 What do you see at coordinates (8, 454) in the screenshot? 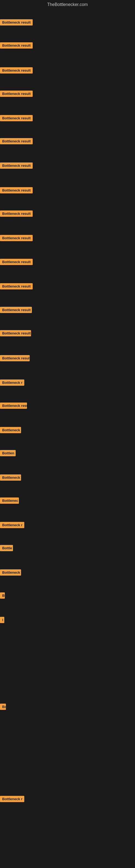
I see `bottleneck-item-19: Bottlen` at bounding box center [8, 454].